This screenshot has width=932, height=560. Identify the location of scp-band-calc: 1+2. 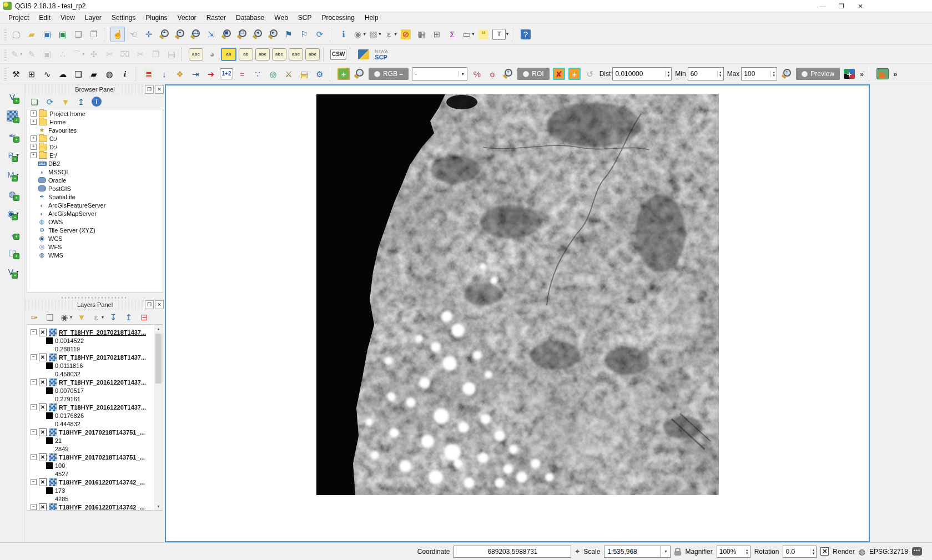
(226, 74).